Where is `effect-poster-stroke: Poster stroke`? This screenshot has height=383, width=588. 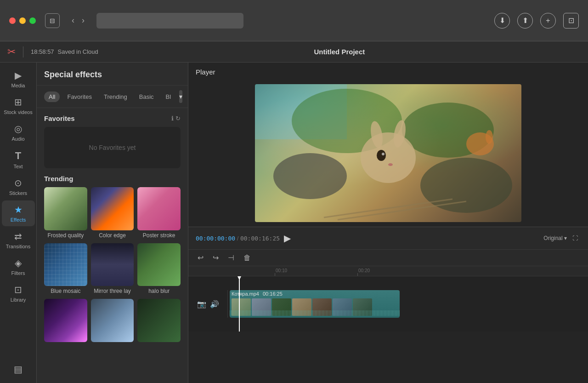 effect-poster-stroke: Poster stroke is located at coordinates (159, 213).